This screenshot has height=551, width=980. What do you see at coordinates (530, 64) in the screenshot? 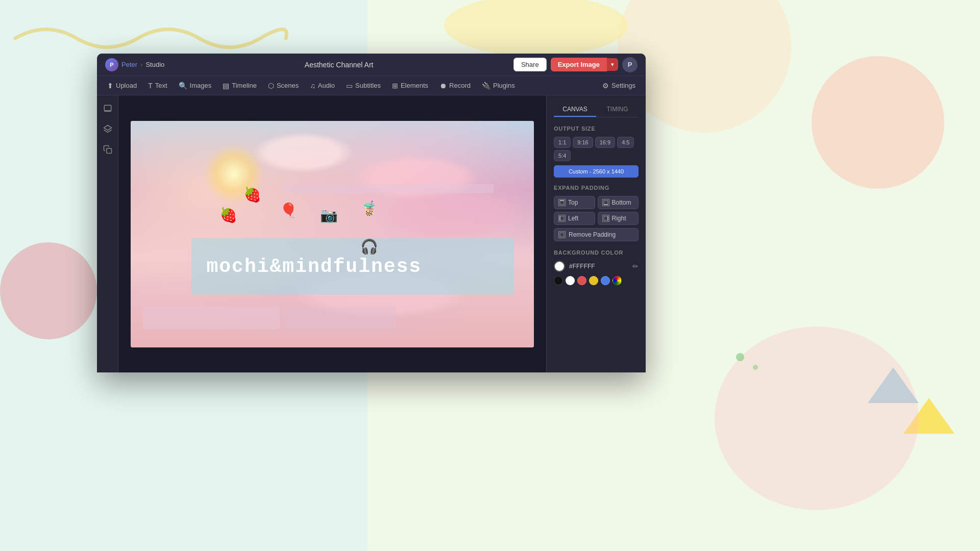
I see `share-button: Share` at bounding box center [530, 64].